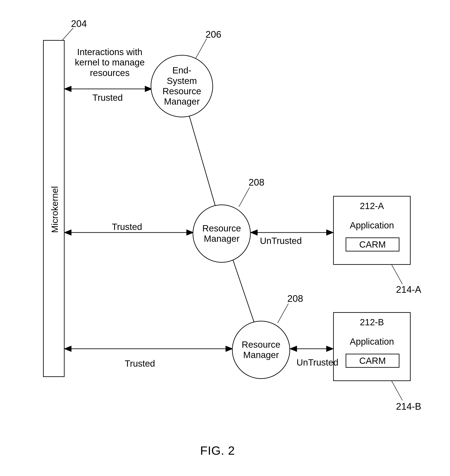 This screenshot has height=476, width=450. I want to click on trusted-label-3: Trusted, so click(140, 364).